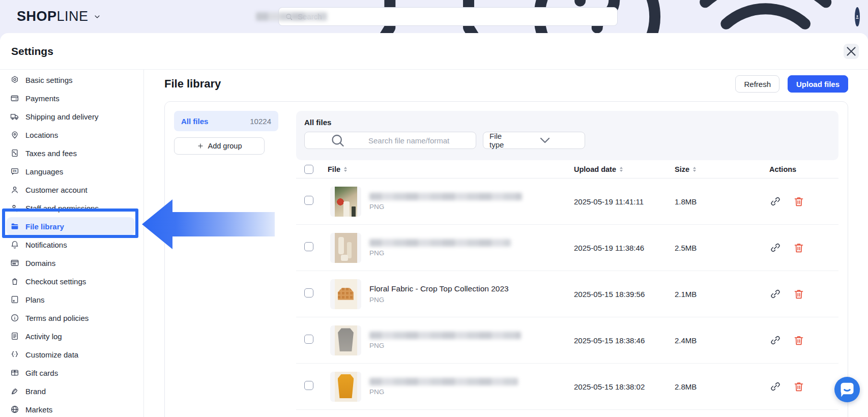 The height and width of the screenshot is (417, 868). What do you see at coordinates (857, 17) in the screenshot?
I see `user-icon` at bounding box center [857, 17].